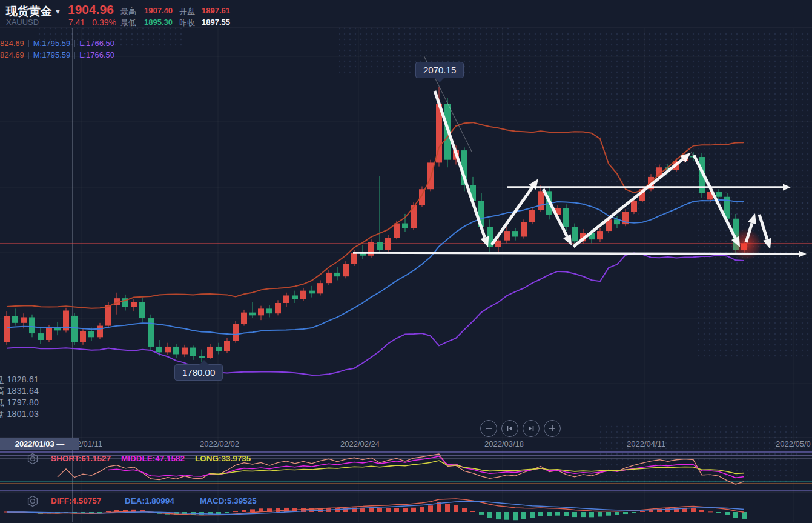 The width and height of the screenshot is (812, 523). I want to click on open-label: 开盘, so click(187, 12).